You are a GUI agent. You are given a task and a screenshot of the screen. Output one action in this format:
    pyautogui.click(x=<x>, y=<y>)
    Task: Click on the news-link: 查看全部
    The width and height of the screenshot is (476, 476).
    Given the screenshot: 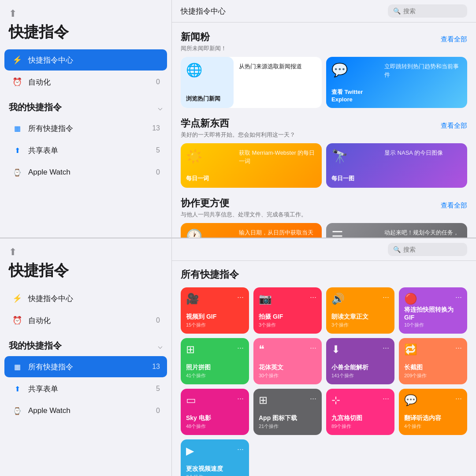 What is the action you would take?
    pyautogui.click(x=454, y=40)
    